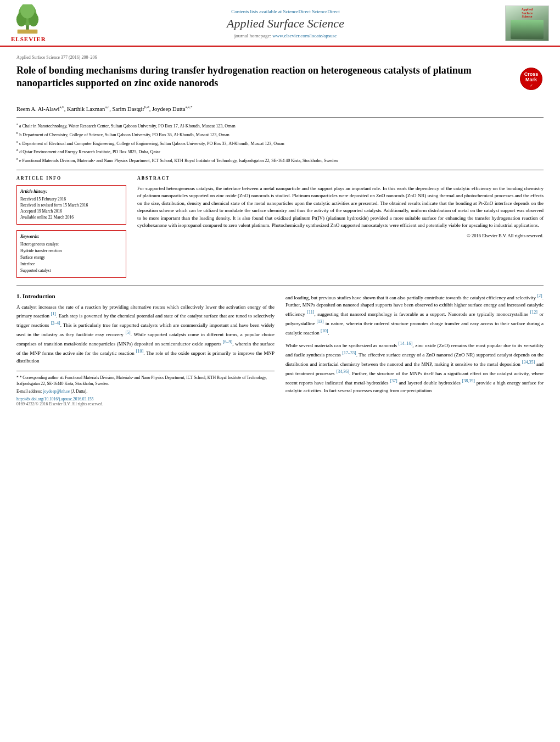  I want to click on body-two-col: 1. Introduction A catalyst increases the…, so click(280, 349).